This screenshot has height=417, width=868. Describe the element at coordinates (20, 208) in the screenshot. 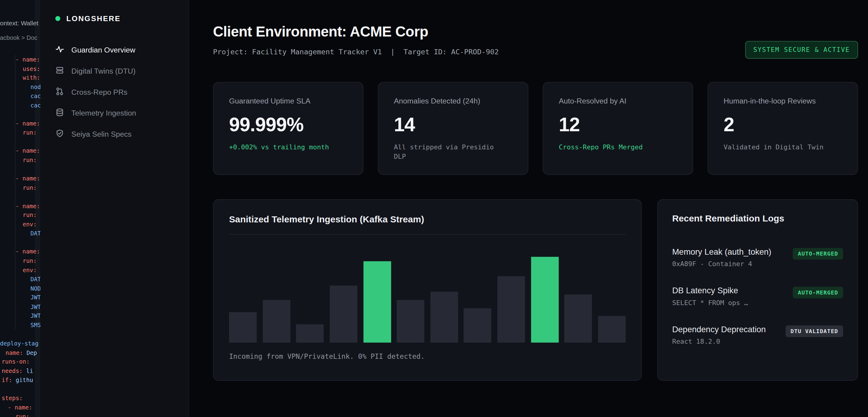

I see `code-editor-pane: ontext: Wallet acbook > Doc - name:uses:…` at that location.